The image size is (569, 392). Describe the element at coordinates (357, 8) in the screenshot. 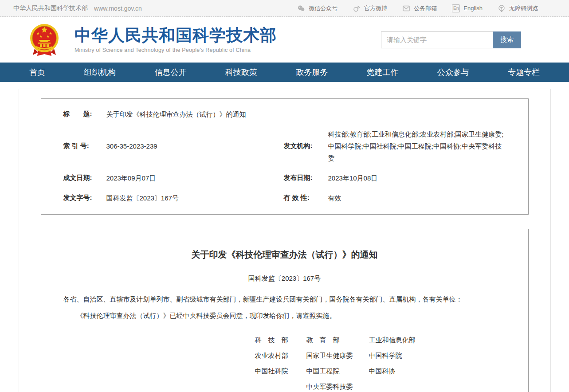

I see `weibo-icon` at that location.